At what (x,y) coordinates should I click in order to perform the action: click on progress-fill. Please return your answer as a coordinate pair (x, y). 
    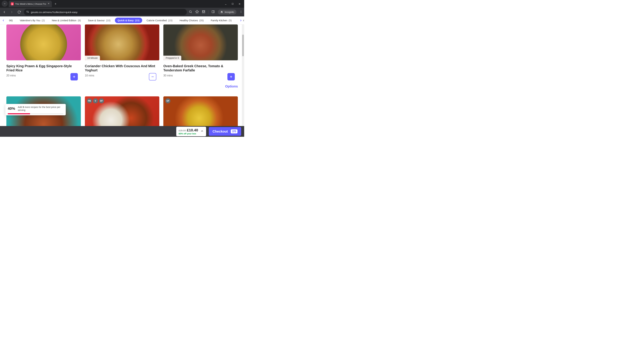
    Looking at the image, I should click on (19, 114).